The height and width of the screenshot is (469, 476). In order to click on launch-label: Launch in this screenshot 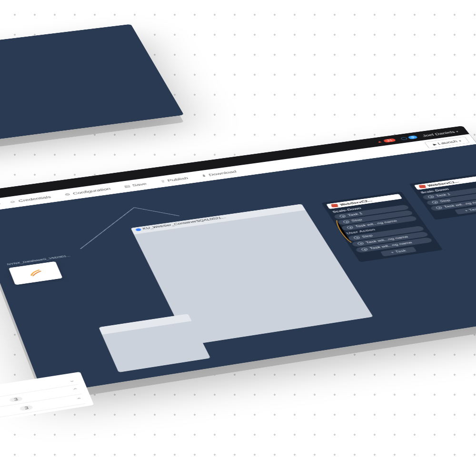, I will do `click(447, 142)`.